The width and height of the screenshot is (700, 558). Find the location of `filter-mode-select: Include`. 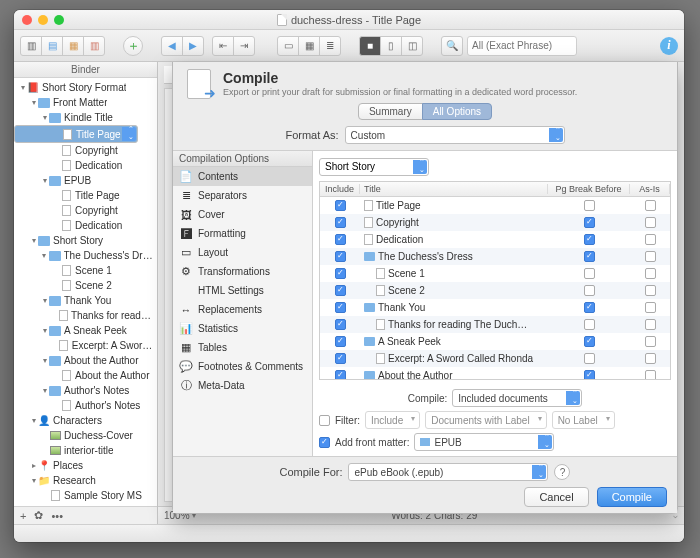

filter-mode-select: Include is located at coordinates (392, 420).